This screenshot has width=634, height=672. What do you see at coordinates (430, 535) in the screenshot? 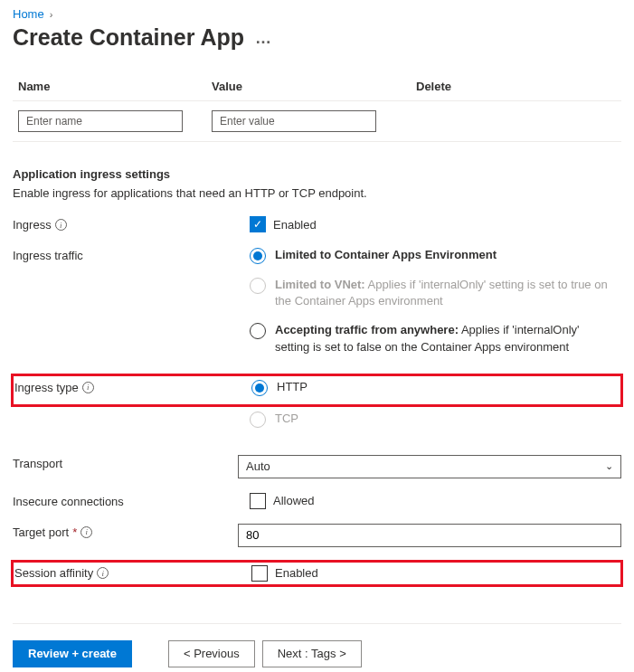
I see `target-port-input` at bounding box center [430, 535].